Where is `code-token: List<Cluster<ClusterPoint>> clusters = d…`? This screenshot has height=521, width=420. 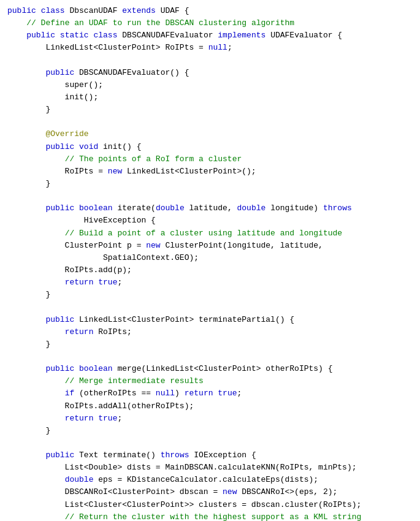
code-token: List<Cluster<ClusterPoint>> clusters = d… is located at coordinates (184, 505).